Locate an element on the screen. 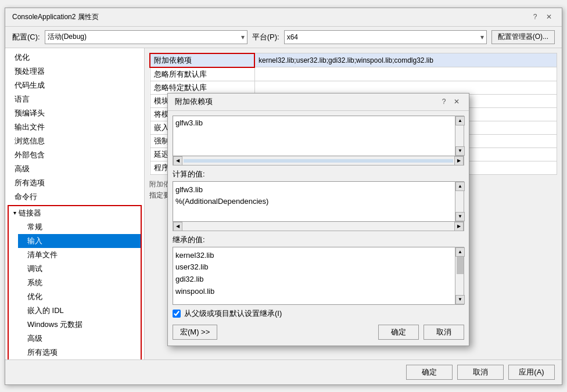  sidebar-item-language: 语言 is located at coordinates (74, 99).